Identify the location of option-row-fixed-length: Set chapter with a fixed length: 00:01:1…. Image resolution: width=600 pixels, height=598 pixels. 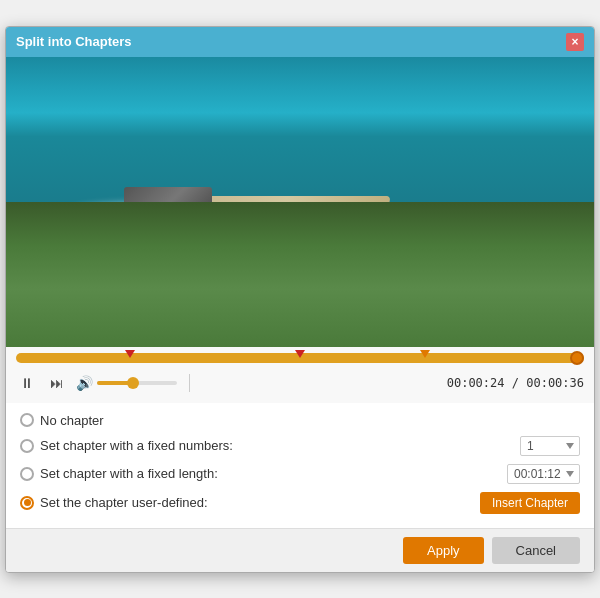
(300, 474).